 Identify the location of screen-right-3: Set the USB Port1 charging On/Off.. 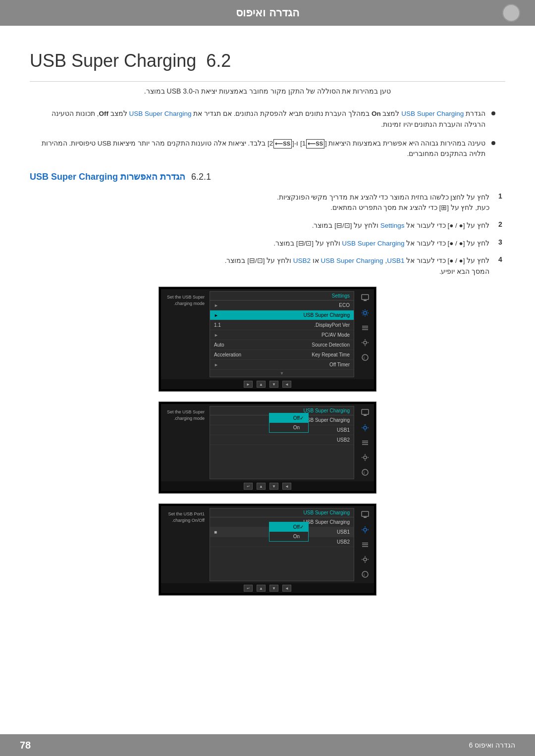
(185, 545).